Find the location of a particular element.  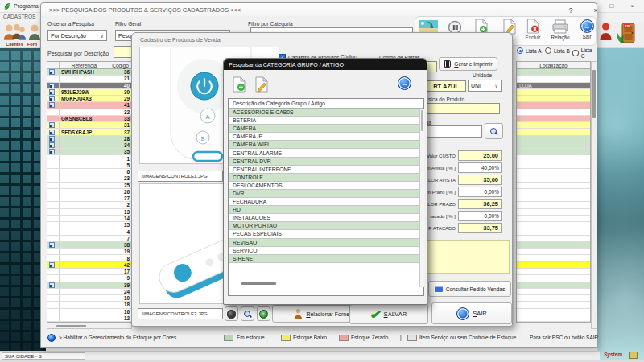

category-item: BETERIA is located at coordinates (324, 121).